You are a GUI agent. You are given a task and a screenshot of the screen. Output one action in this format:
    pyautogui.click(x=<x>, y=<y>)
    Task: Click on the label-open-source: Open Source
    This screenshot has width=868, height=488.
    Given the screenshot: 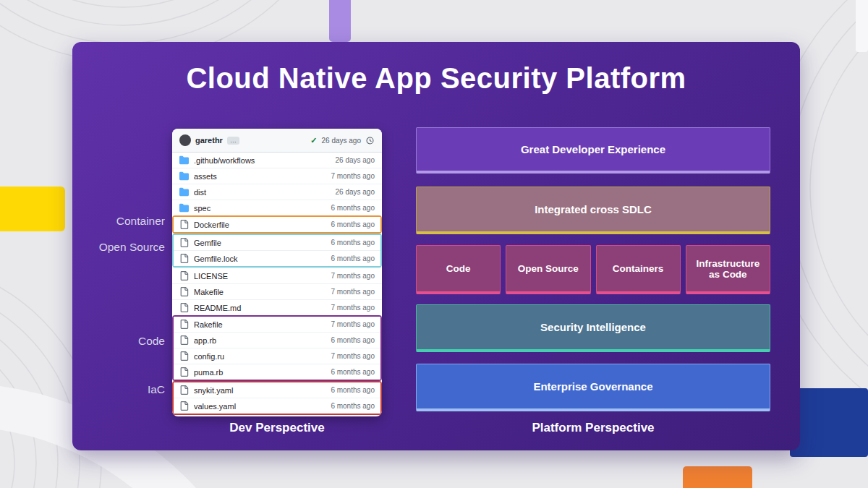 What is the action you would take?
    pyautogui.click(x=125, y=247)
    